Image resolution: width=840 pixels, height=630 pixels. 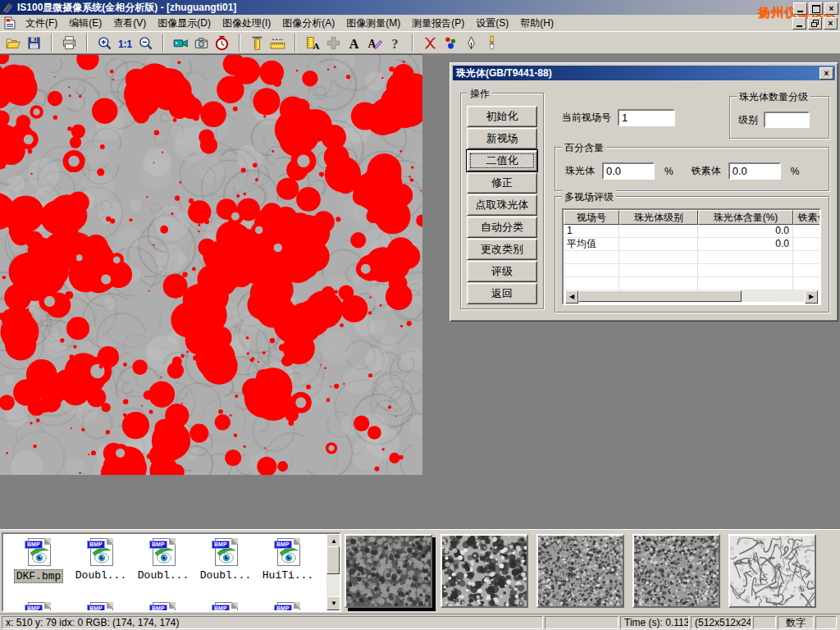 What do you see at coordinates (313, 43) in the screenshot?
I see `measure-text-icon: A` at bounding box center [313, 43].